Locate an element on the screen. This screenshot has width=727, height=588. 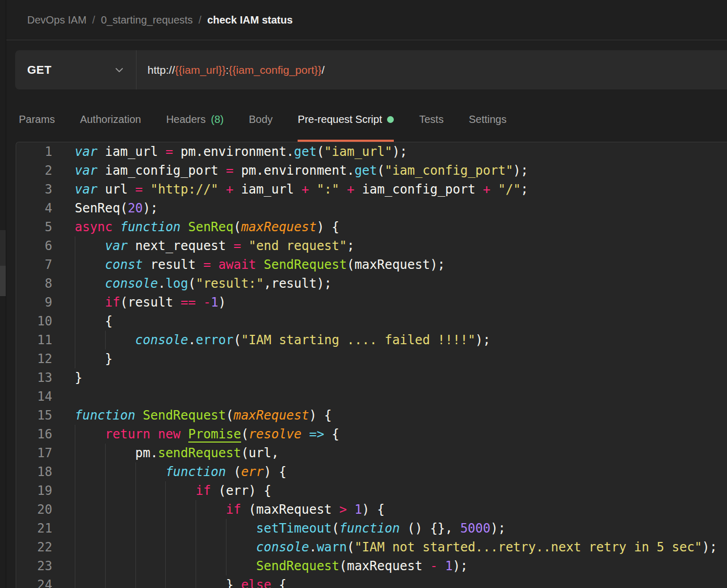
collapsed-sidebar-rail is located at coordinates (3, 294).